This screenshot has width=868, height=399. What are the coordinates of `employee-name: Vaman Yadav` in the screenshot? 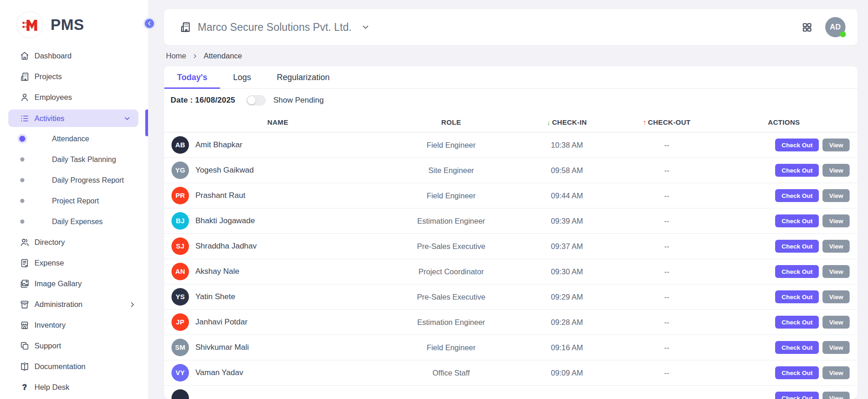 It's located at (219, 373).